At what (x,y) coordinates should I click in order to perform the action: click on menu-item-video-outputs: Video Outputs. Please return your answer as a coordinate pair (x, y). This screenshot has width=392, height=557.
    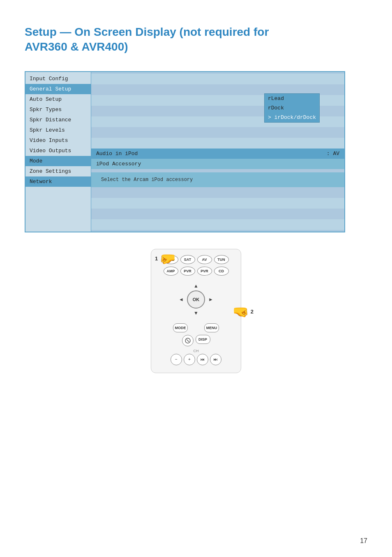
    Looking at the image, I should click on (58, 151).